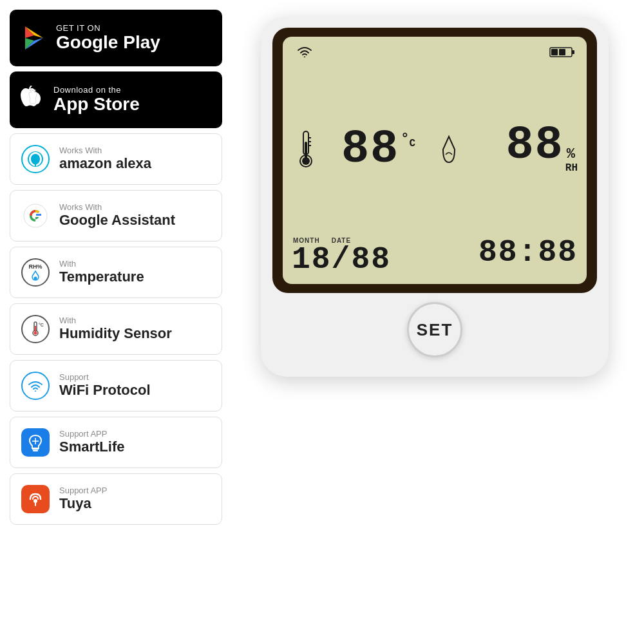  Describe the element at coordinates (449, 149) in the screenshot. I see `humidity-drop-icon` at that location.